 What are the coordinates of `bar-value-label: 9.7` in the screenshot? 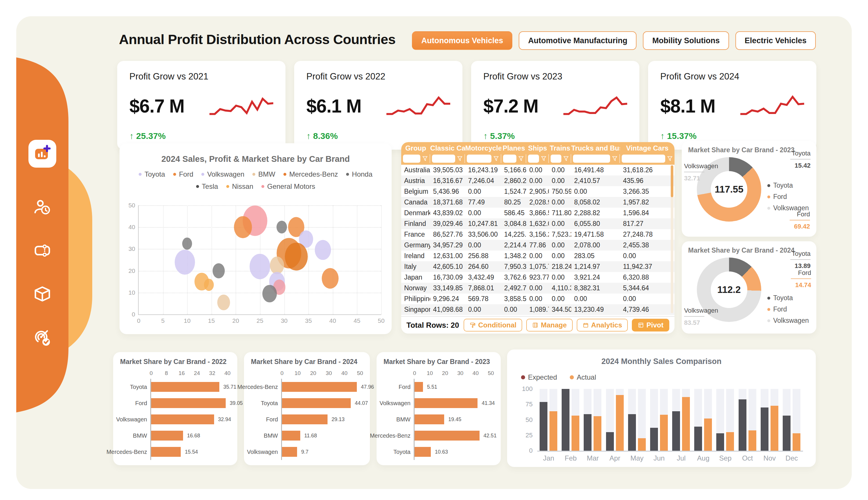 It's located at (305, 452).